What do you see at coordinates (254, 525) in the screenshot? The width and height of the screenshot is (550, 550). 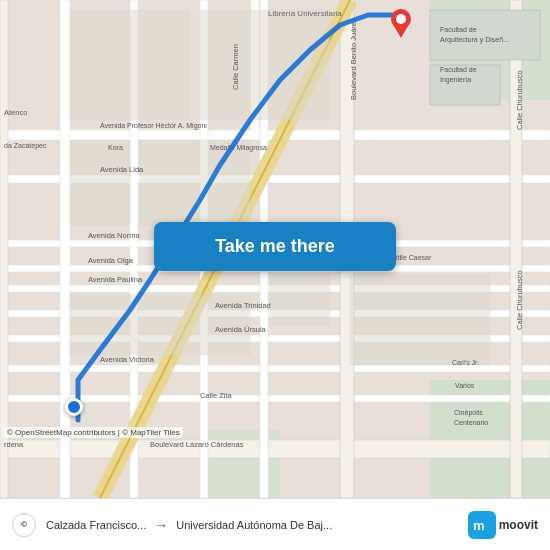 I see `route-destination-label: Universidad Autónoma De Baj...` at bounding box center [254, 525].